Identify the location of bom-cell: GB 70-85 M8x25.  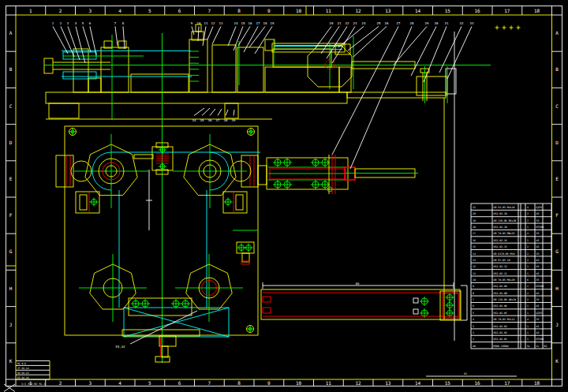
(505, 233).